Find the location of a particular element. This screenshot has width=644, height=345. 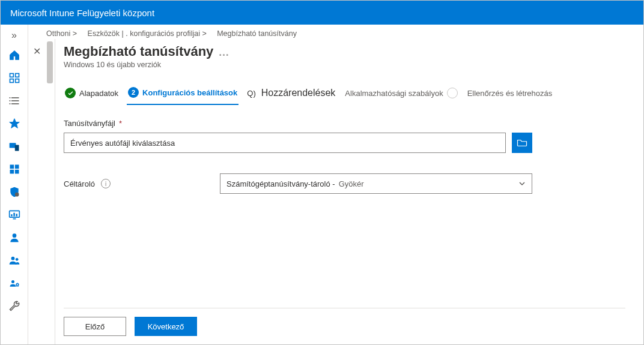

sidebar: » is located at coordinates (14, 185).